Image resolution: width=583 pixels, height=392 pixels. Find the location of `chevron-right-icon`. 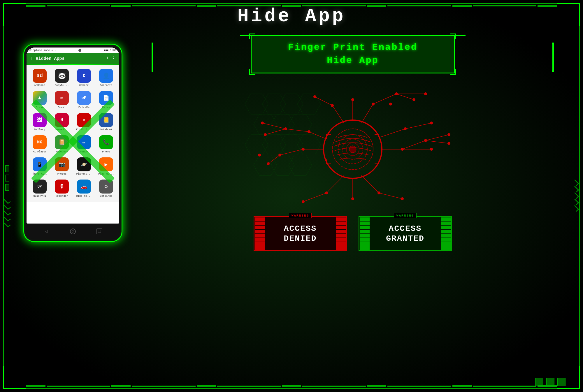

chevron-right-icon is located at coordinates (576, 195).